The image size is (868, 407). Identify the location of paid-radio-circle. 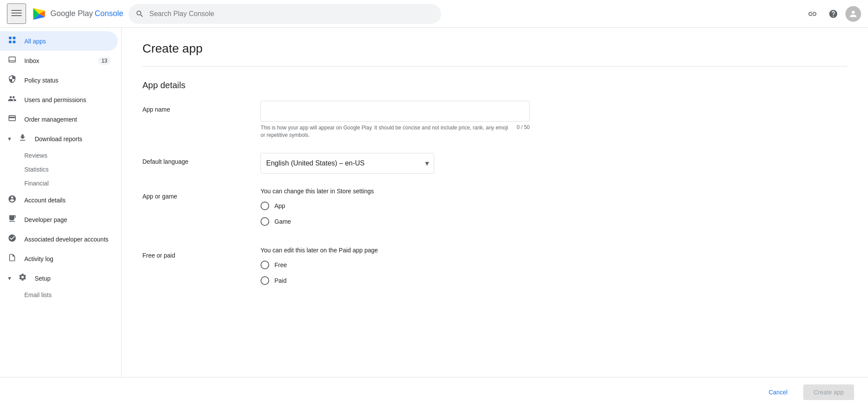
(265, 281).